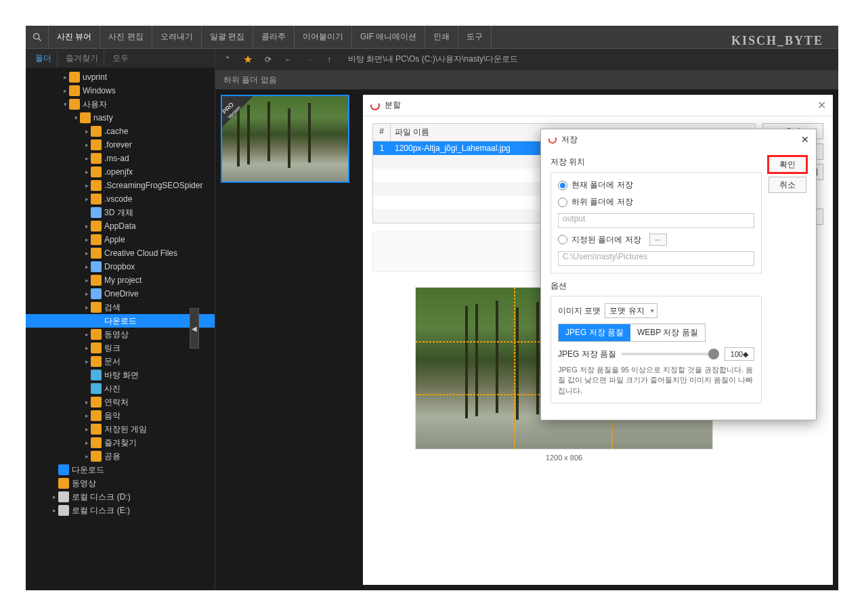  What do you see at coordinates (656, 221) in the screenshot?
I see `subfolder-input: output` at bounding box center [656, 221].